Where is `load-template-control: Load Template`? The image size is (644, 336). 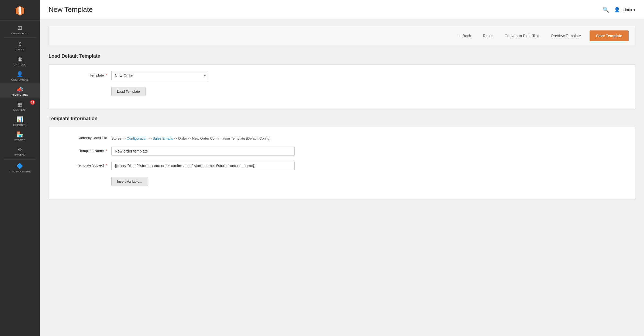
load-template-control: Load Template is located at coordinates (203, 91).